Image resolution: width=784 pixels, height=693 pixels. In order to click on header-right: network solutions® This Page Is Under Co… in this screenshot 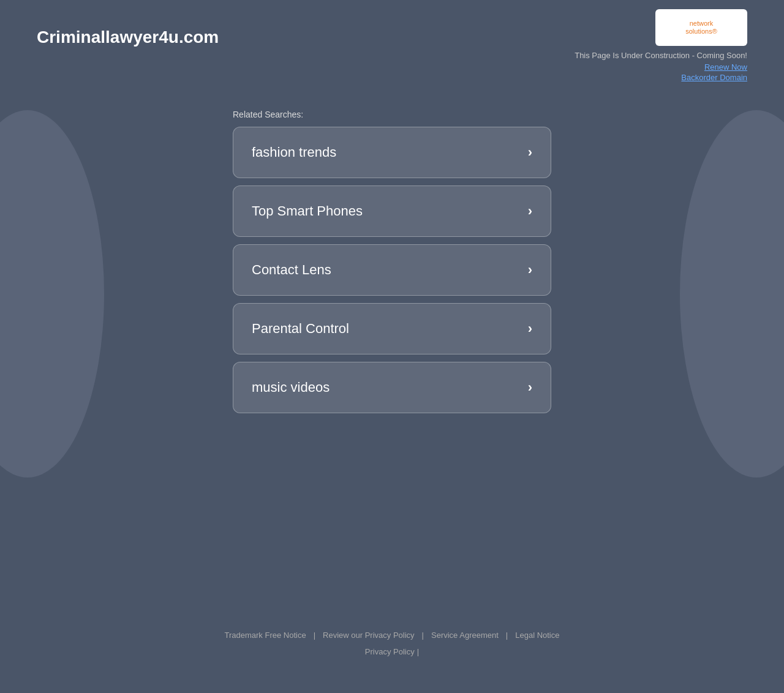, I will do `click(661, 45)`.